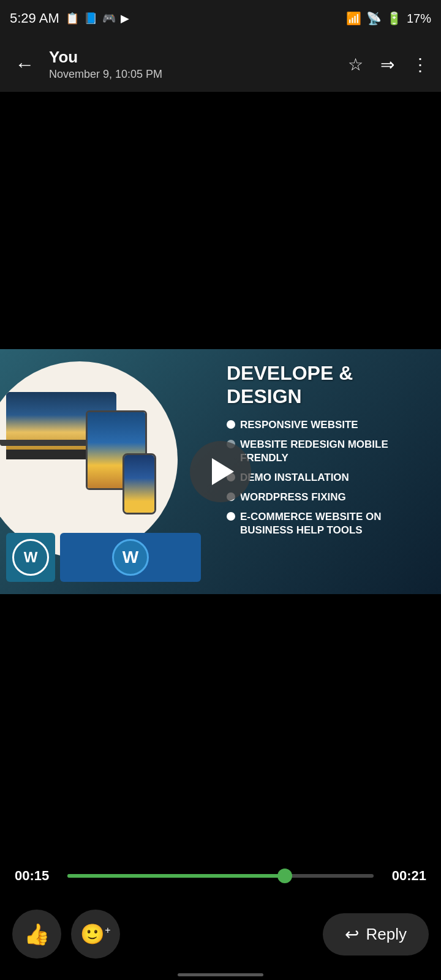 Image resolution: width=441 pixels, height=980 pixels. What do you see at coordinates (386, 935) in the screenshot?
I see `reply-label: Reply` at bounding box center [386, 935].